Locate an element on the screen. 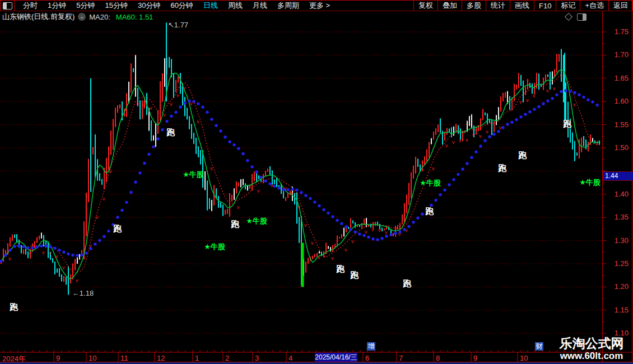 The height and width of the screenshot is (364, 633). y-axis-label: 1.75 is located at coordinates (617, 31).